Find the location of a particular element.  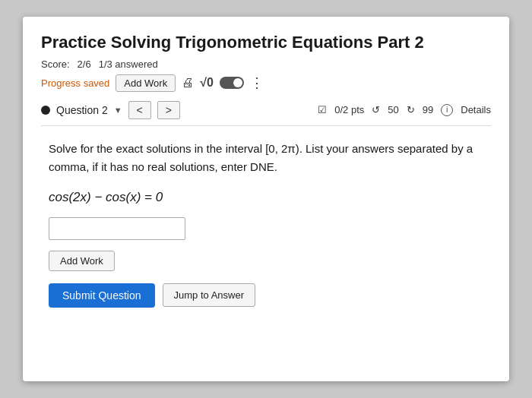

bottom-buttons: Submit Question Jump to Answer is located at coordinates (266, 295).